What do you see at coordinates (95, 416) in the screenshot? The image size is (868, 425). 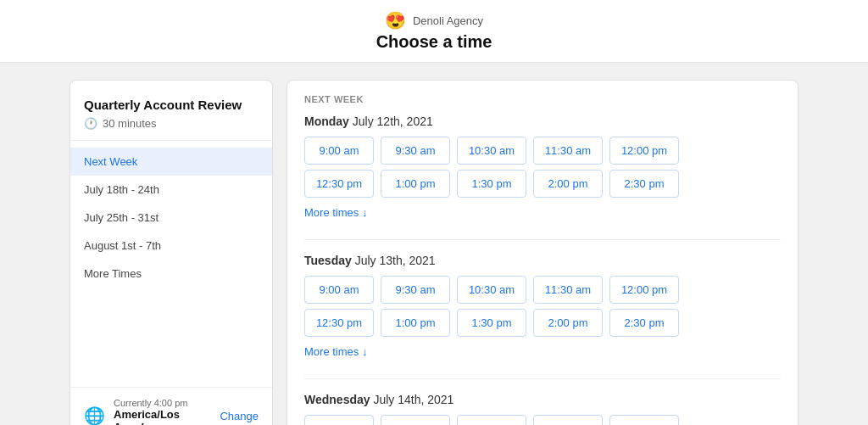 I see `globe-icon: 🌐` at bounding box center [95, 416].